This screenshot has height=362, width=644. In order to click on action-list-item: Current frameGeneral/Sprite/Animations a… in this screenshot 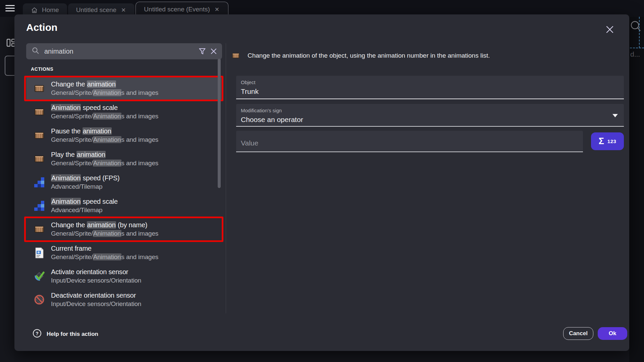, I will do `click(124, 253)`.